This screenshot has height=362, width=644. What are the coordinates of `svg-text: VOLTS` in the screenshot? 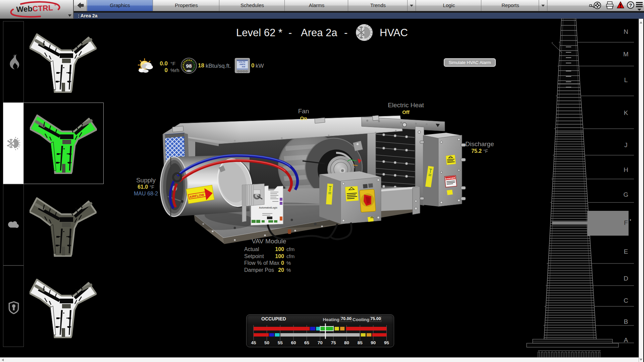 It's located at (242, 62).